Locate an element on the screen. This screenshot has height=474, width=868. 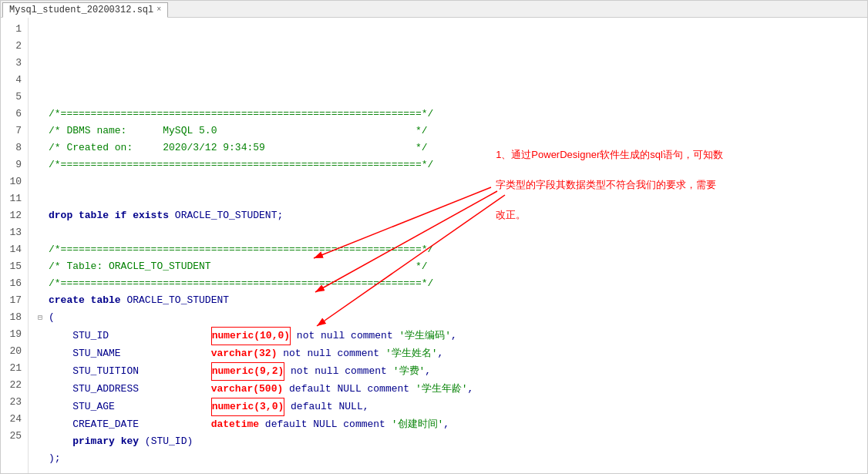
sql-identifier: STU_NAME is located at coordinates (130, 354).